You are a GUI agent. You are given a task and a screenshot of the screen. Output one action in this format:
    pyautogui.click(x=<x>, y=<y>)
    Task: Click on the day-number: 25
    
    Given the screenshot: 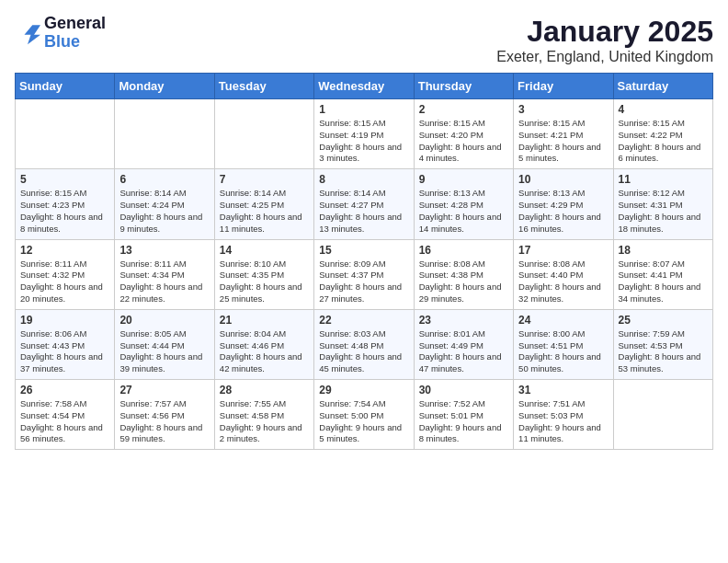 What is the action you would take?
    pyautogui.click(x=664, y=320)
    